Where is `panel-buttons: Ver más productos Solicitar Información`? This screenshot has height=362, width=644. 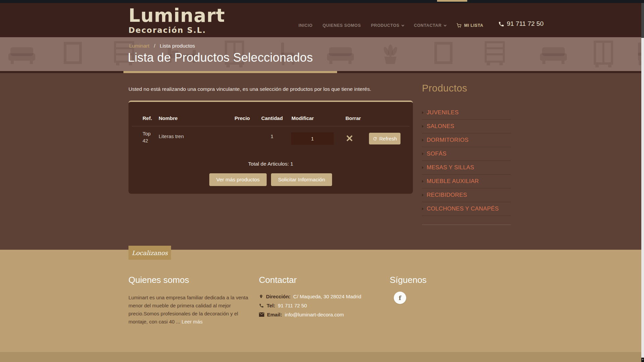
panel-buttons: Ver más productos Solicitar Información is located at coordinates (271, 180).